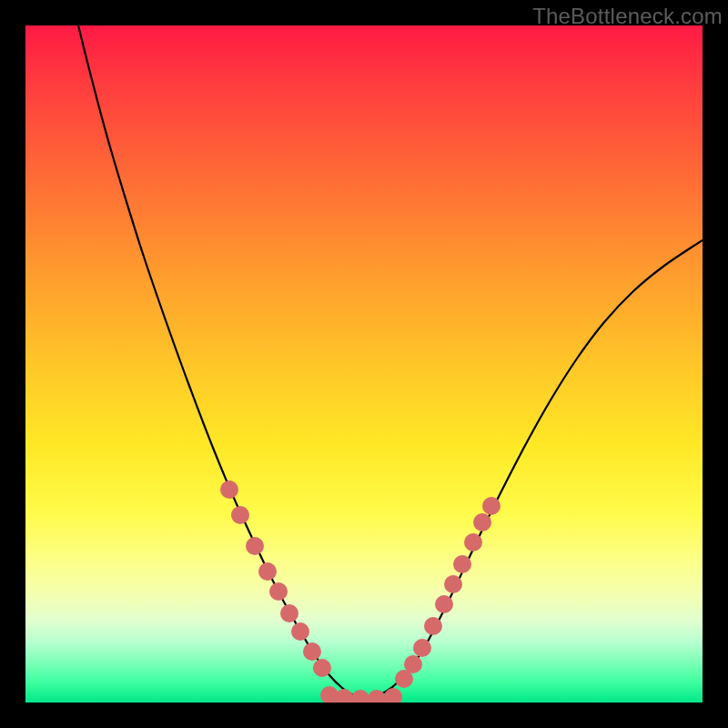 The width and height of the screenshot is (728, 728). I want to click on watermark-text: TheBottleneck.com, so click(628, 16).